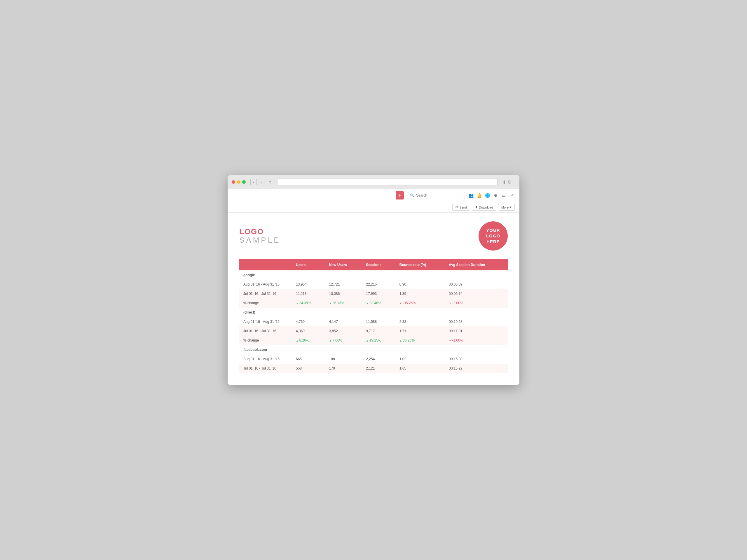 The height and width of the screenshot is (560, 747). What do you see at coordinates (309, 331) in the screenshot?
I see `cell-users: 4,369` at bounding box center [309, 331].